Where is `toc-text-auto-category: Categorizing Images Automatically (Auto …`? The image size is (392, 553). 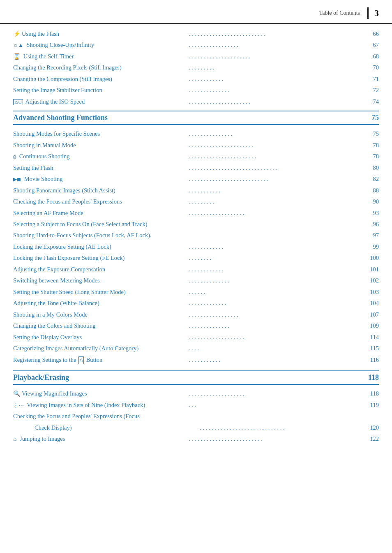 toc-text-auto-category: Categorizing Images Automatically (Auto … is located at coordinates (100, 348).